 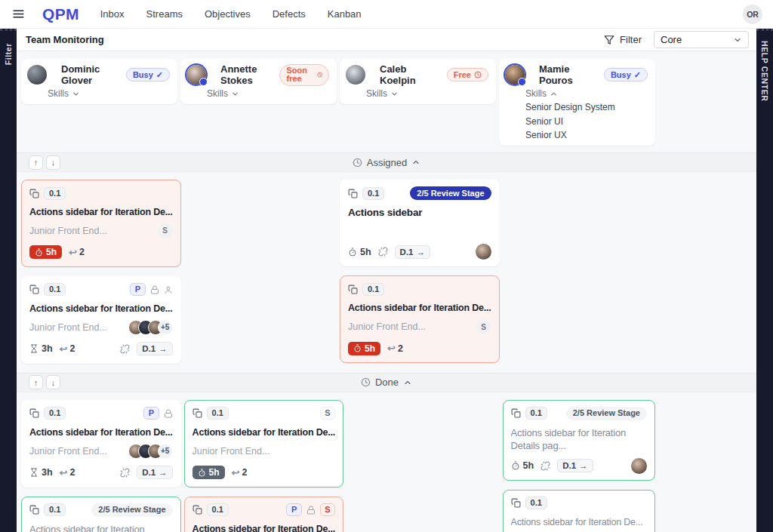 What do you see at coordinates (168, 290) in the screenshot?
I see `person-icon` at bounding box center [168, 290].